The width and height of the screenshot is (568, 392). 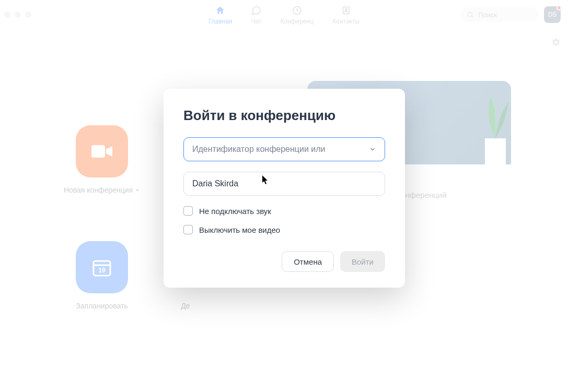 What do you see at coordinates (284, 149) in the screenshot?
I see `conference-id-select: Идентификатор конференции или` at bounding box center [284, 149].